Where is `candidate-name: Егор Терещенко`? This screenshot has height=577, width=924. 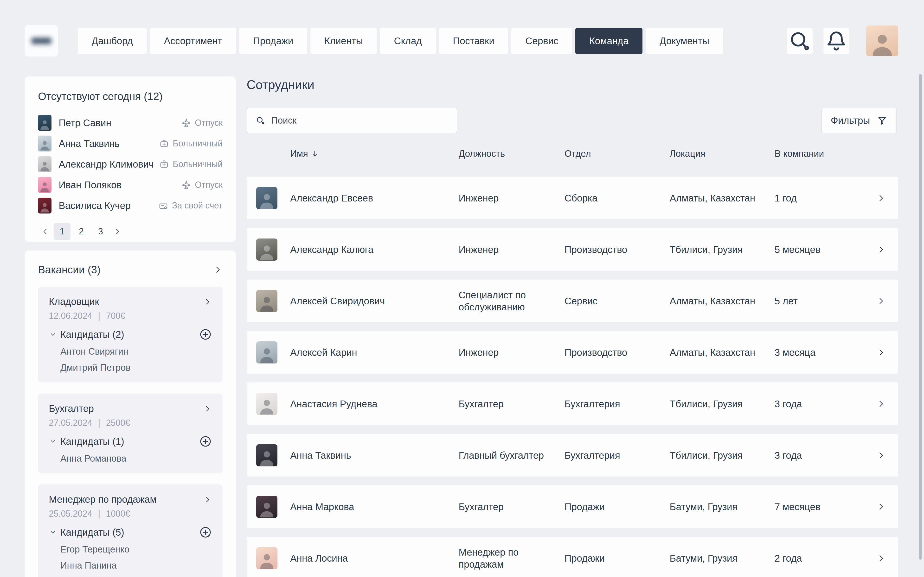
candidate-name: Егор Терещенко is located at coordinates (136, 550).